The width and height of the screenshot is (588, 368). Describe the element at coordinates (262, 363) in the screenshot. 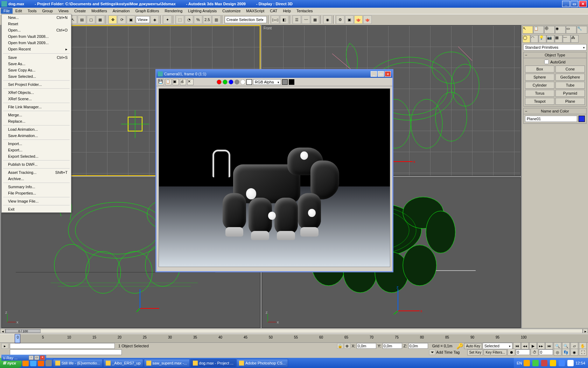

I see `taskbar-task: Adobe Photoshop CS...` at that location.